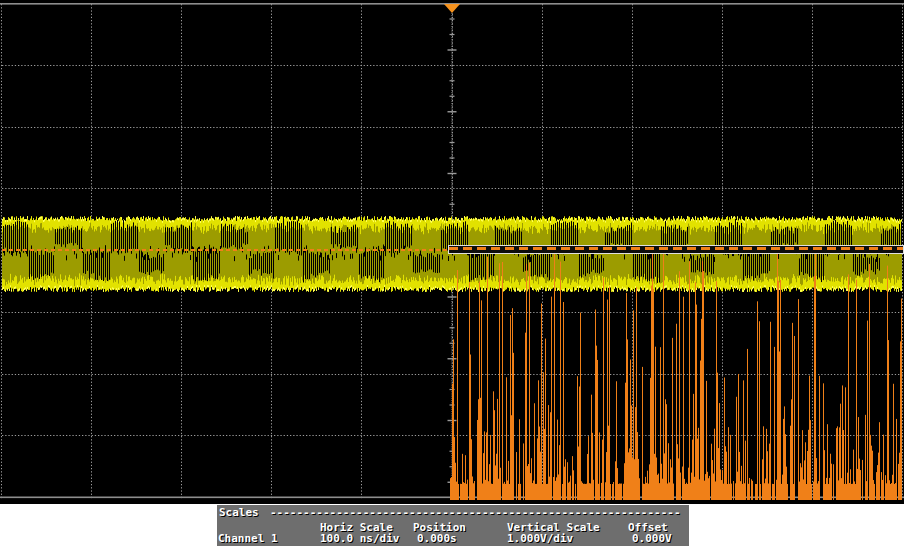  I want to click on offset-value: 0.000V, so click(652, 538).